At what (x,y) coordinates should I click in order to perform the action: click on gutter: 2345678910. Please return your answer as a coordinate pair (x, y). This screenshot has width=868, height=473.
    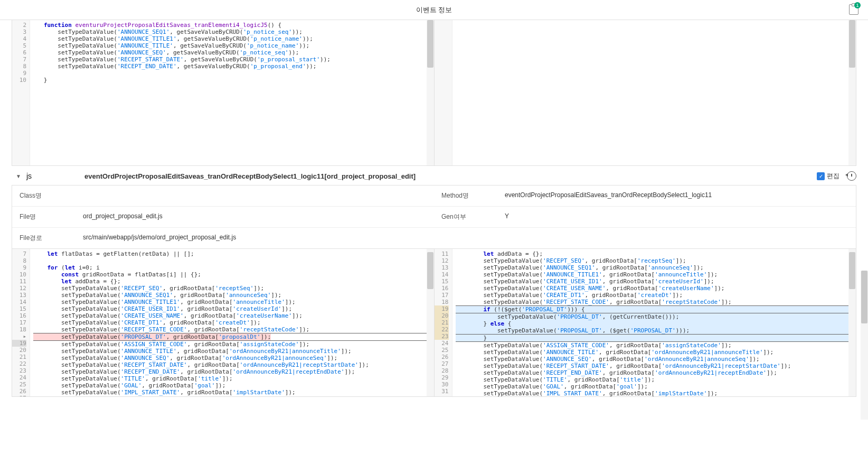
    Looking at the image, I should click on (21, 93).